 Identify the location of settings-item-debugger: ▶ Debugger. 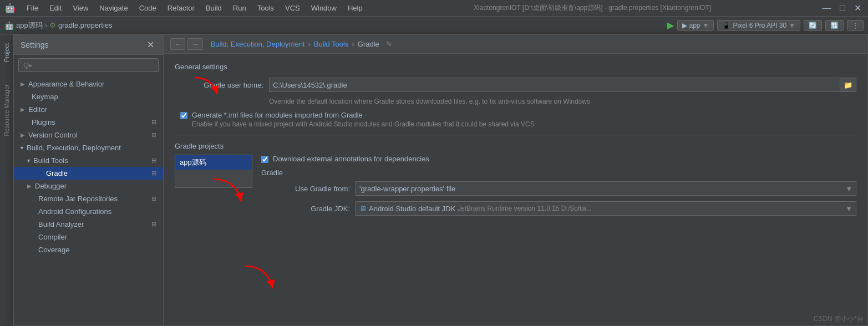
(89, 186).